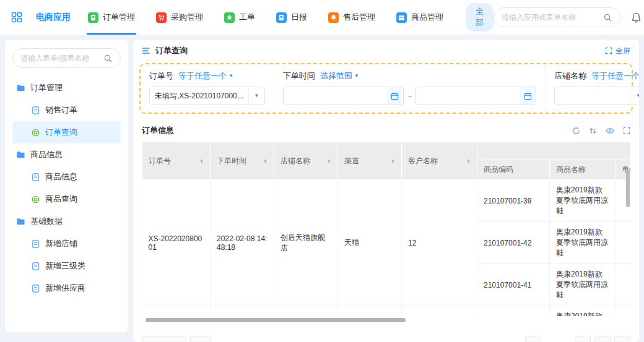  Describe the element at coordinates (359, 17) in the screenshot. I see `nav-tab-label: 售后管理` at that location.